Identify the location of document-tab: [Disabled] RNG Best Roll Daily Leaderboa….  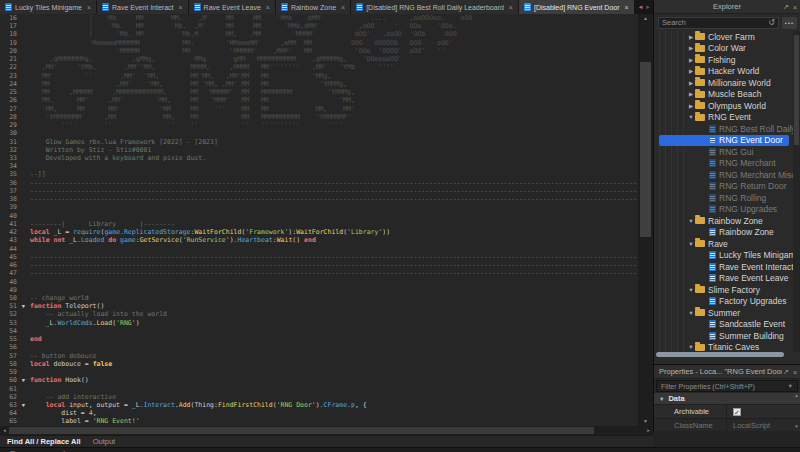
(434, 7).